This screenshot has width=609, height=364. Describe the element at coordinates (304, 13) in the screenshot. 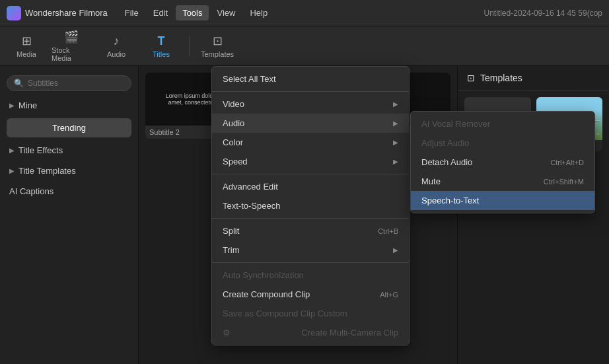

I see `topbar: Wondershare Filmora File Edit Tools View…` at that location.